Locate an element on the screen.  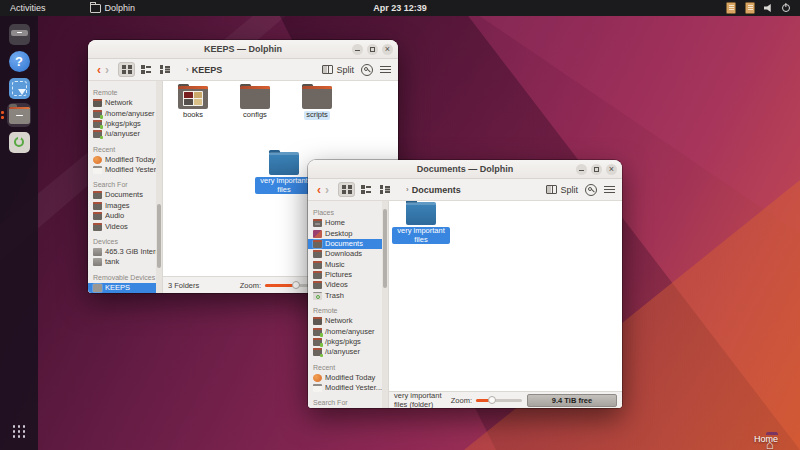
sidebar-item-trash: Trash is located at coordinates (348, 296).